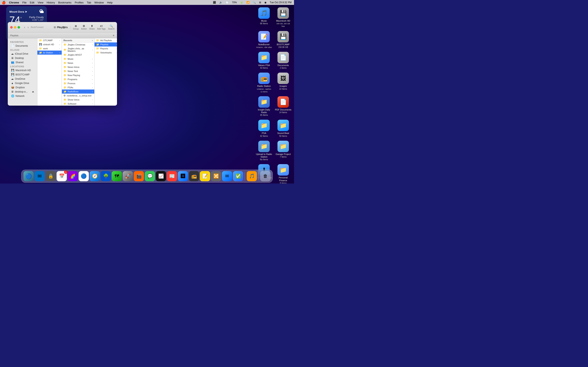 This screenshot has width=588, height=367. I want to click on desktop-icon-garage-project: 📁 Garage Project7 Items, so click(283, 151).